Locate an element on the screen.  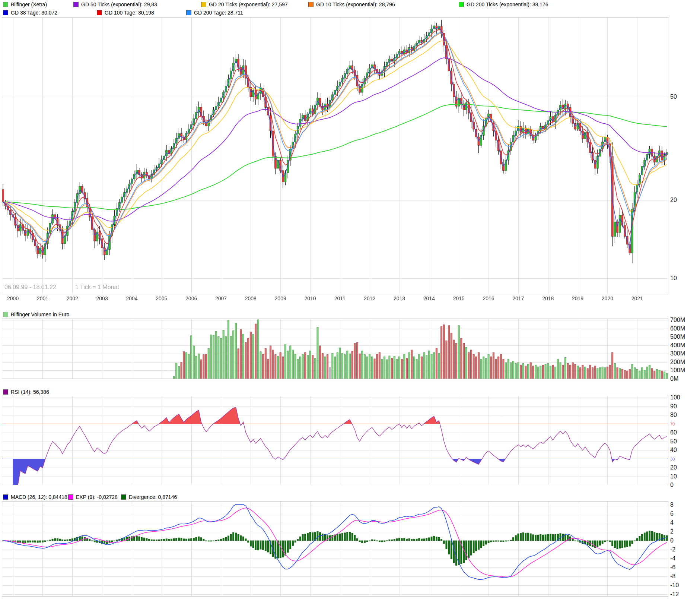
axis-tick-label: 70 is located at coordinates (672, 424).